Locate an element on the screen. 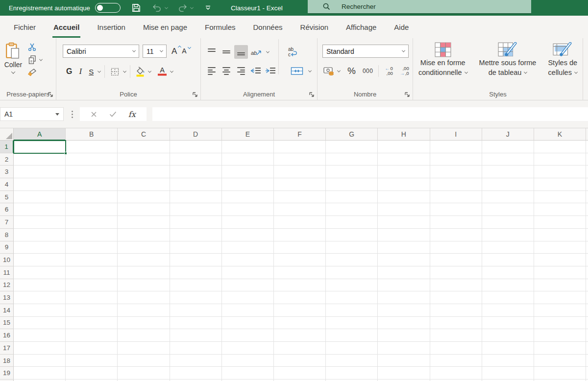  cell-J3 is located at coordinates (508, 172).